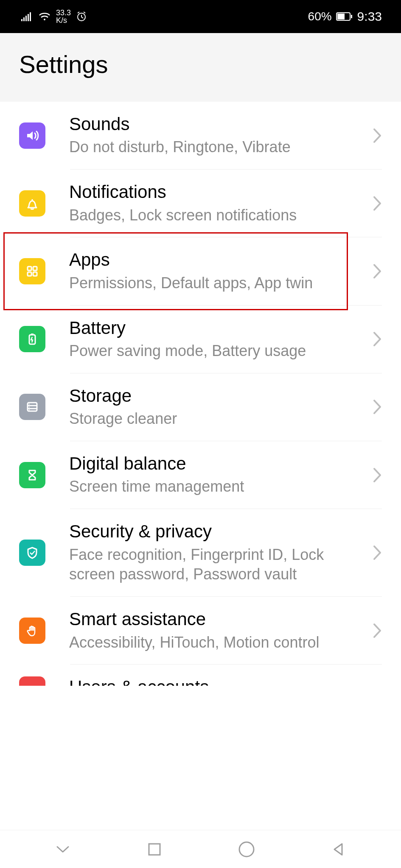 The width and height of the screenshot is (401, 868). What do you see at coordinates (45, 17) in the screenshot?
I see `wifi-icon` at bounding box center [45, 17].